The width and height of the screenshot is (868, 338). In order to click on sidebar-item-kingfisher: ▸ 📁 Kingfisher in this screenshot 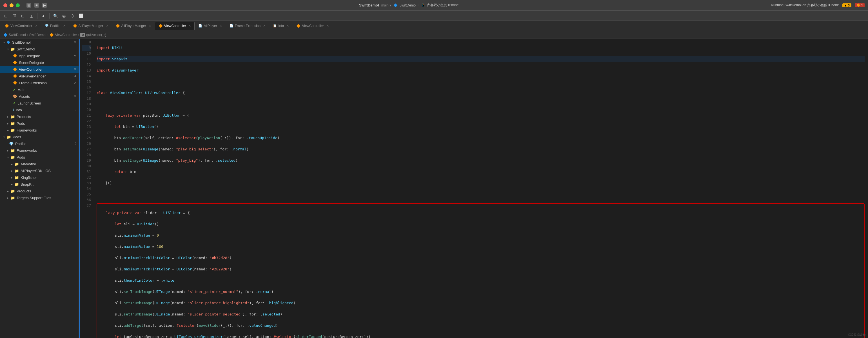, I will do `click(39, 178)`.